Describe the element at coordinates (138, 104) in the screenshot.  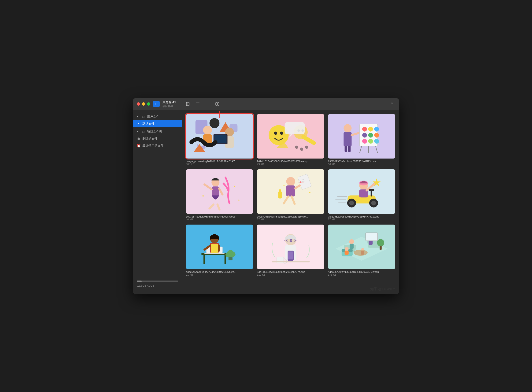
I see `close-button` at that location.